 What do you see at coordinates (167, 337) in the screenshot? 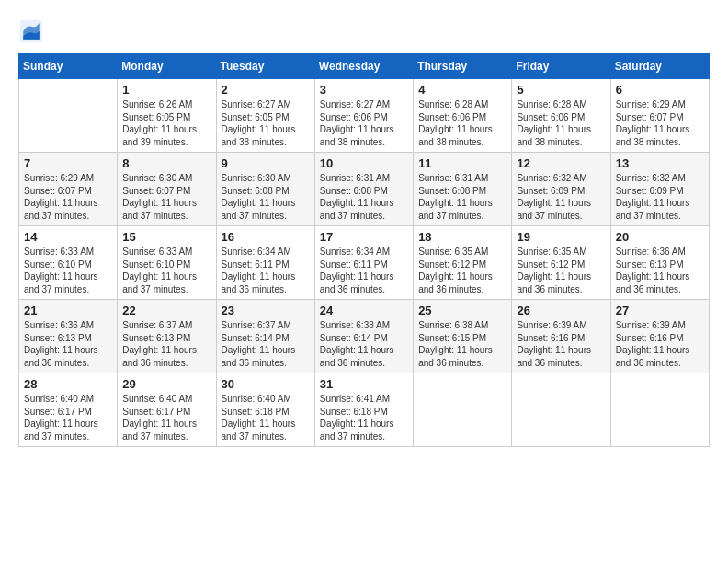
I see `calendar-cell: 22Sunrise: 6:37 AMSunset: 6:13 PMDayligh…` at bounding box center [167, 337].